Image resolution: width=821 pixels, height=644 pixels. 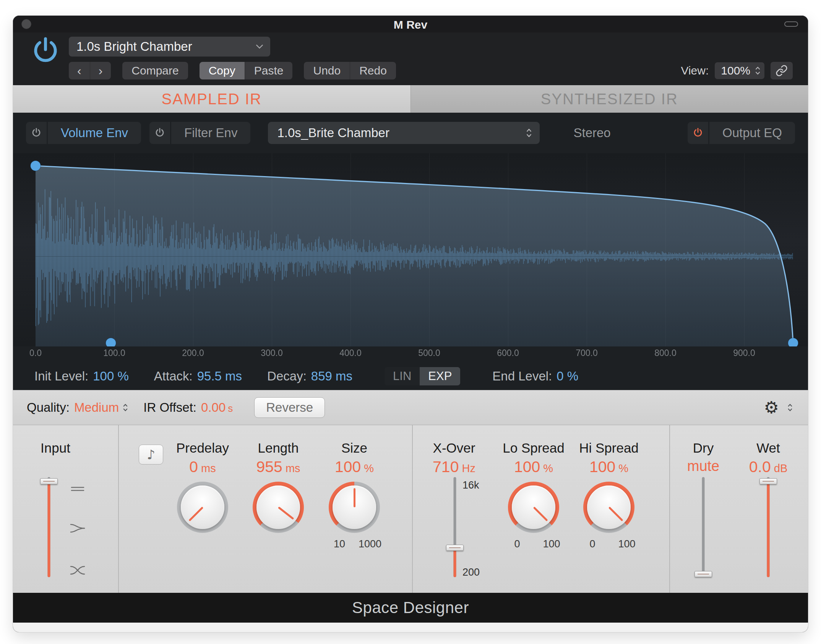 I want to click on prev-preset-button: ‹, so click(x=80, y=71).